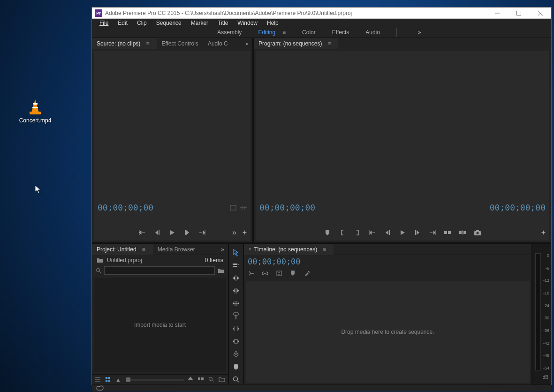 The image size is (554, 392). What do you see at coordinates (169, 23) in the screenshot?
I see `menu-sequence: Sequence` at bounding box center [169, 23].